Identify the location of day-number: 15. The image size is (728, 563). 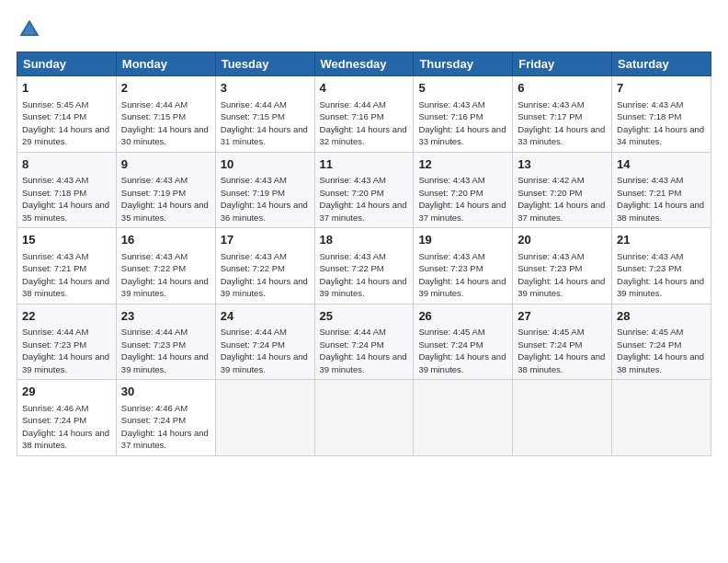
(66, 240).